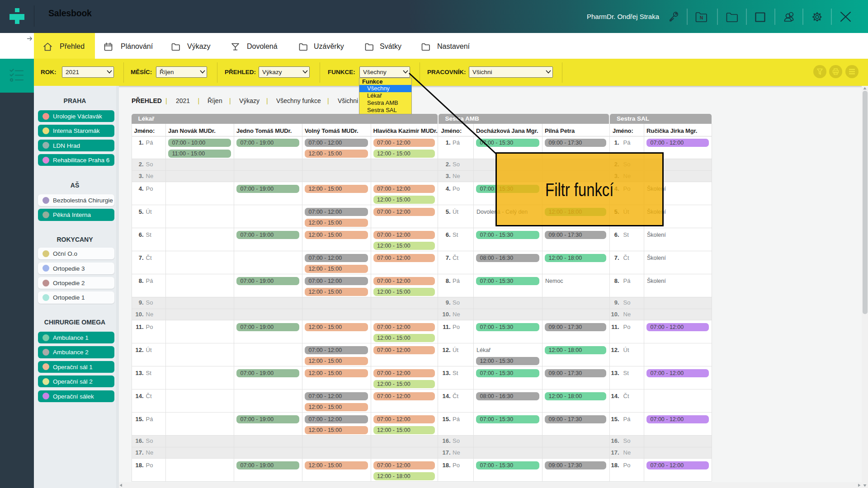  Describe the element at coordinates (702, 18) in the screenshot. I see `svg-text: N` at that location.